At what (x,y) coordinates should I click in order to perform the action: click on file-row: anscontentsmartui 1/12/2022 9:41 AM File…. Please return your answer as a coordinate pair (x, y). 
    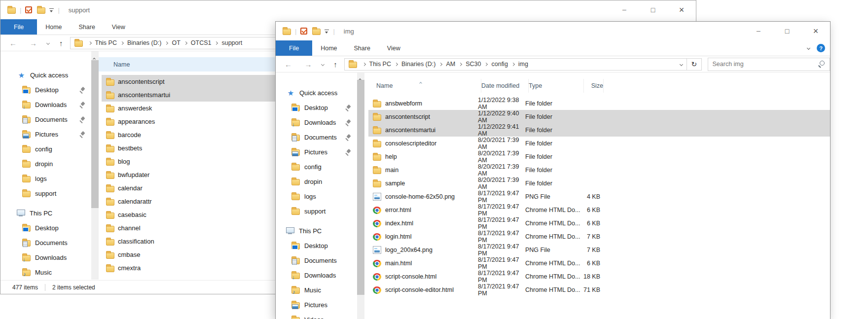
    Looking at the image, I should click on (599, 130).